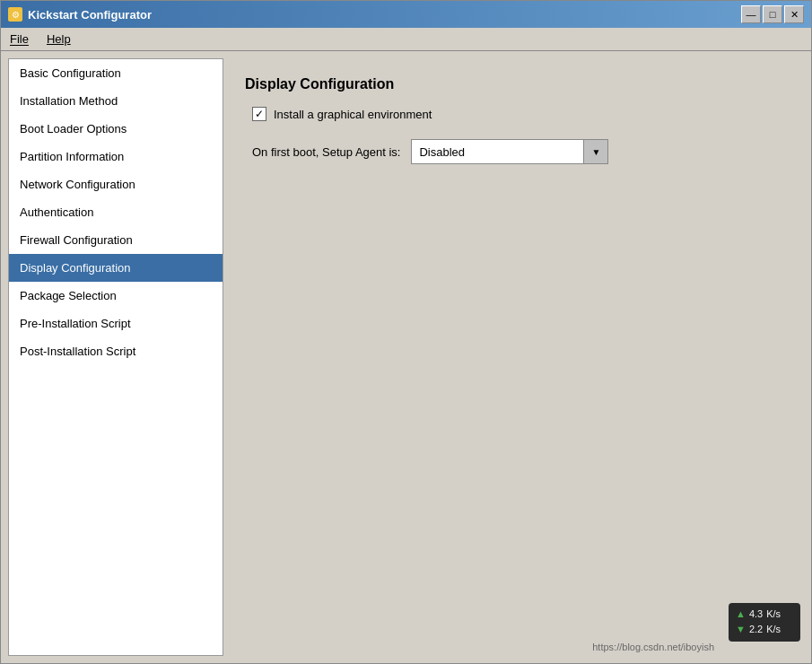  I want to click on install-graphical-checkbox: ✓, so click(259, 114).